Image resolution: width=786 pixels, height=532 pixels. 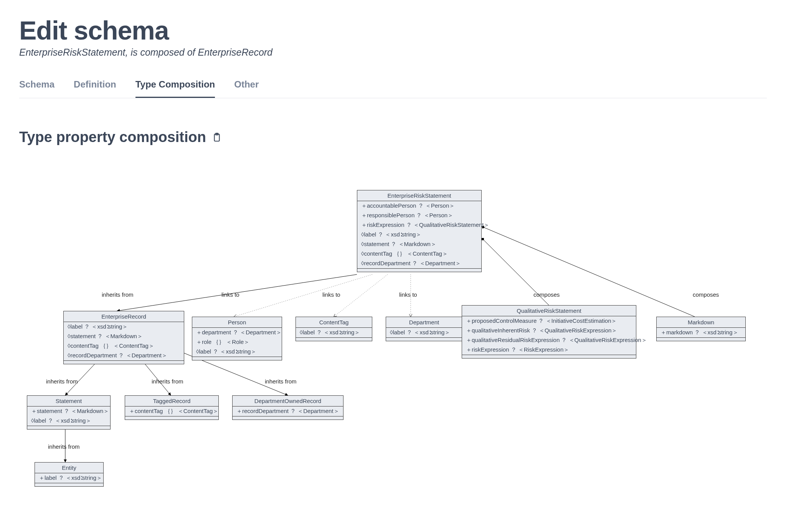 I want to click on node-title: Person, so click(x=237, y=322).